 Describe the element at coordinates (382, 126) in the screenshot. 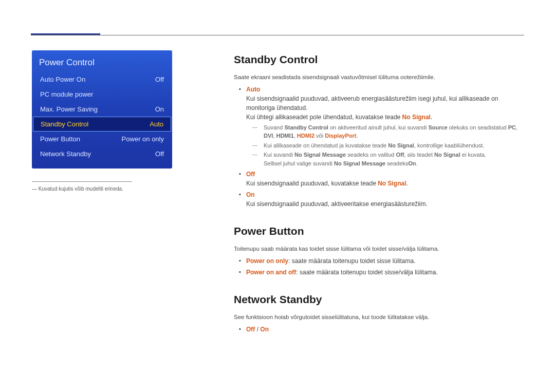

I see `standby-option-auto: Auto Kui sisendsignaalid puuduvad, aktiv…` at that location.